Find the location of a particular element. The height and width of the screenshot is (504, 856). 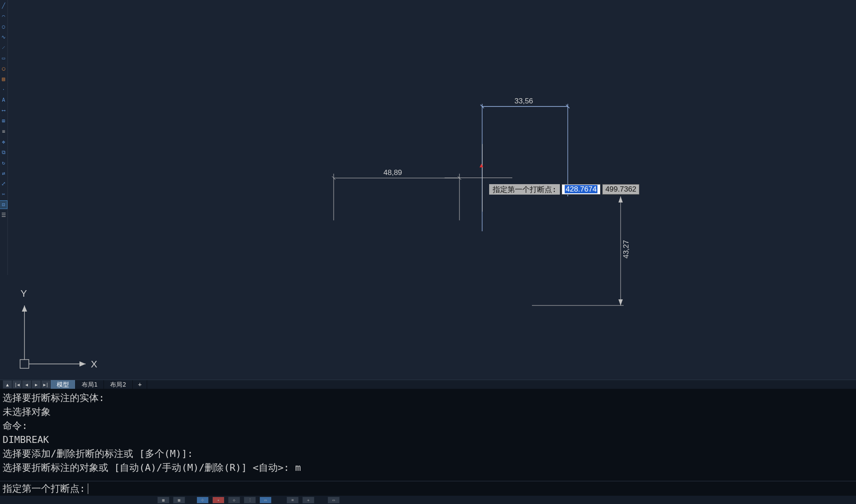

tool-trim-icon: ✂ is located at coordinates (3, 194).